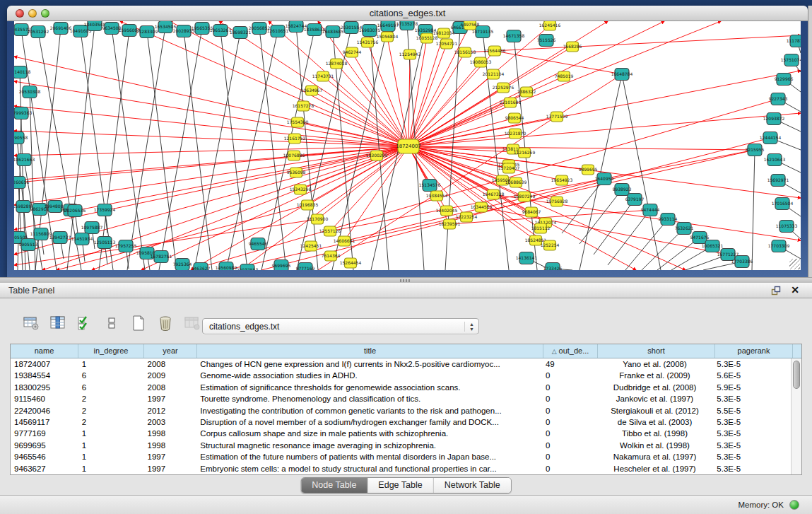  What do you see at coordinates (400, 485) in the screenshot?
I see `tab-edge-table: Edge Table` at bounding box center [400, 485].